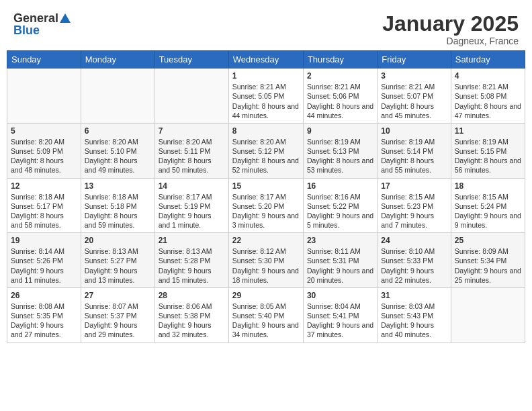 The image size is (532, 411). What do you see at coordinates (488, 186) in the screenshot?
I see `day-number: 18` at bounding box center [488, 186].